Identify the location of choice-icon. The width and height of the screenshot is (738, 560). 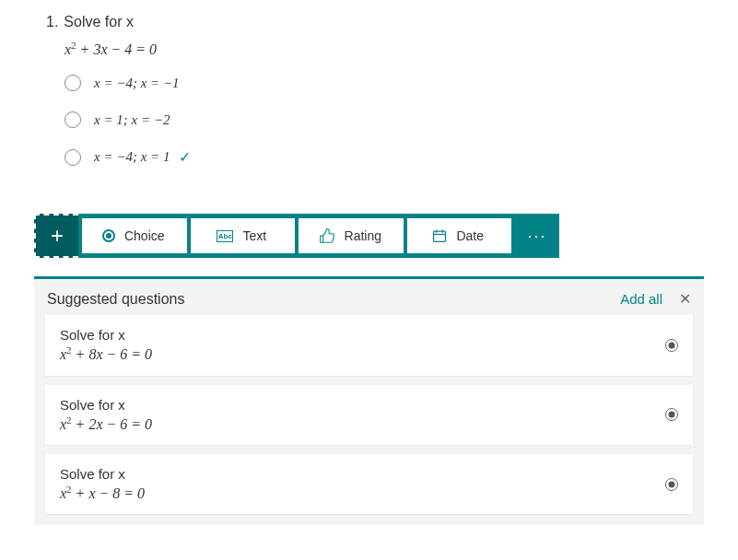
(109, 236).